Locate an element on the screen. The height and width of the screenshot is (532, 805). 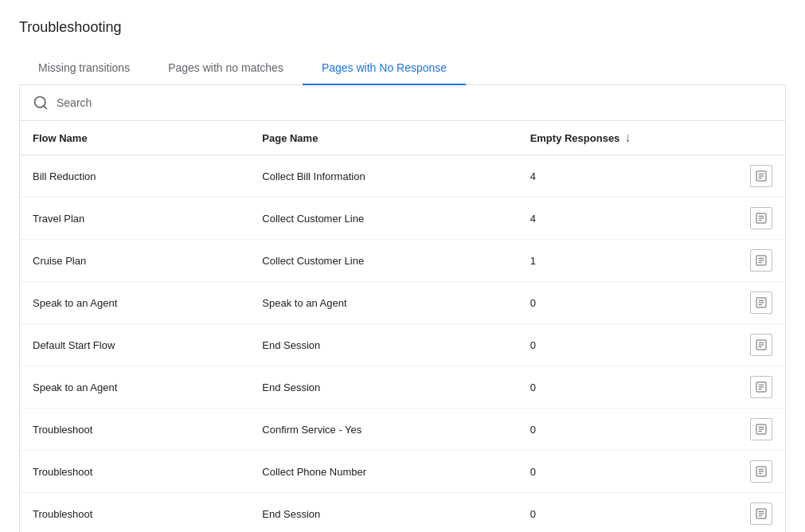
cell-page-name: Confirm Service - Yes is located at coordinates (383, 430).